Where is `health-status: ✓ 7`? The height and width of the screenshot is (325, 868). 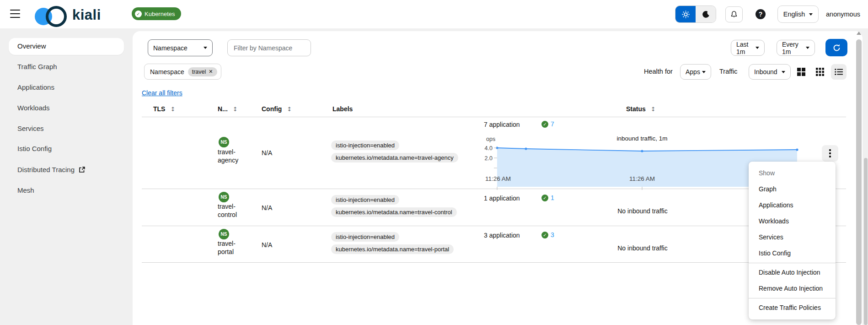
health-status: ✓ 7 is located at coordinates (548, 124).